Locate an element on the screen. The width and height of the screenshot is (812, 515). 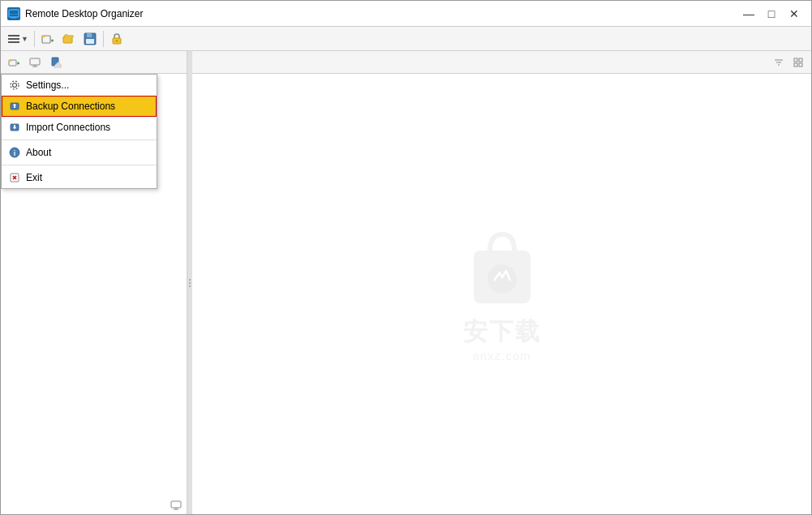
menu-item-backup: Backup Connections is located at coordinates (79, 106).